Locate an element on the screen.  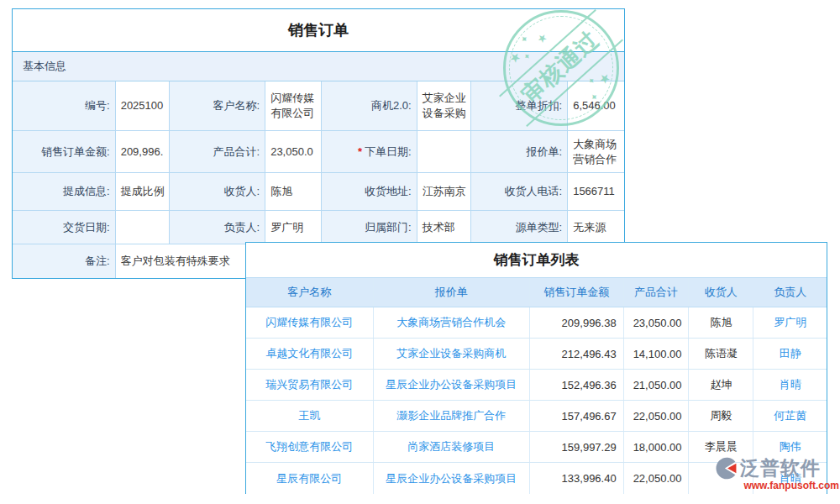
table-row: 瑞兴贸易有限公司 星辰企业办公设备采购项目 152,496.36 21,050.… is located at coordinates (536, 385).